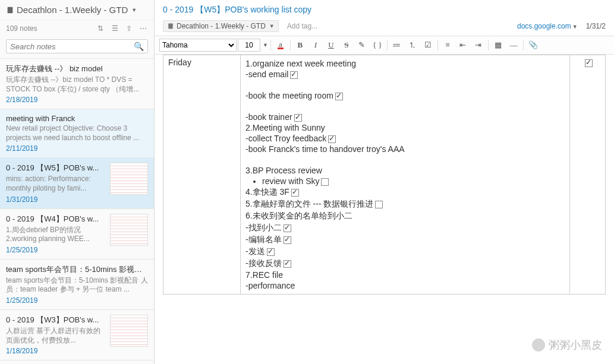 This screenshot has width=614, height=364. What do you see at coordinates (478, 45) in the screenshot?
I see `indent-button: ⇥` at bounding box center [478, 45].